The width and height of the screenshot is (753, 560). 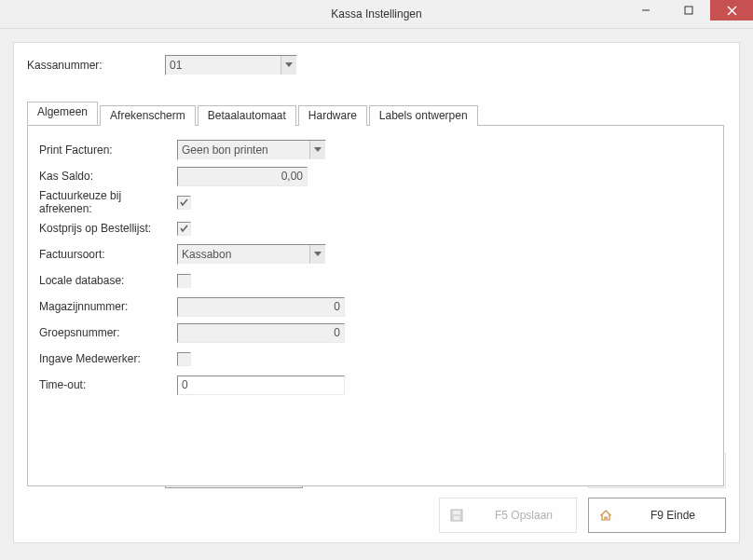 What do you see at coordinates (689, 10) in the screenshot?
I see `maximize-button` at bounding box center [689, 10].